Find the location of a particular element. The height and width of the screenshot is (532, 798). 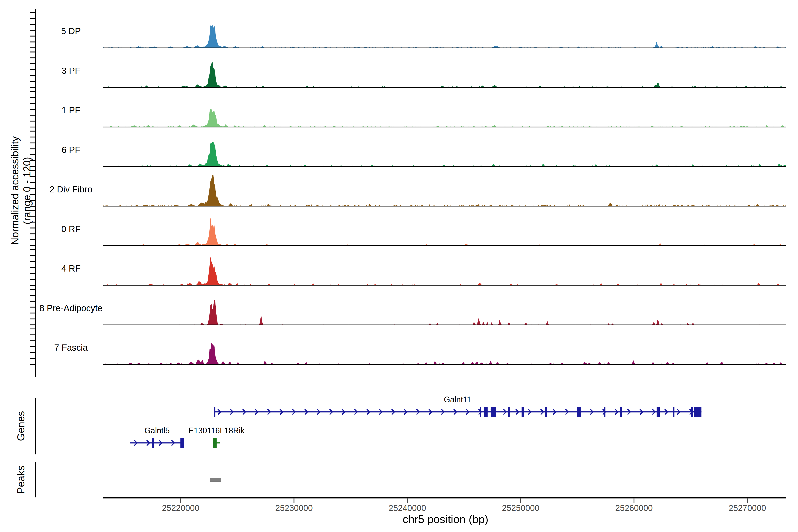

x-tick-label: 25240000 is located at coordinates (407, 508).